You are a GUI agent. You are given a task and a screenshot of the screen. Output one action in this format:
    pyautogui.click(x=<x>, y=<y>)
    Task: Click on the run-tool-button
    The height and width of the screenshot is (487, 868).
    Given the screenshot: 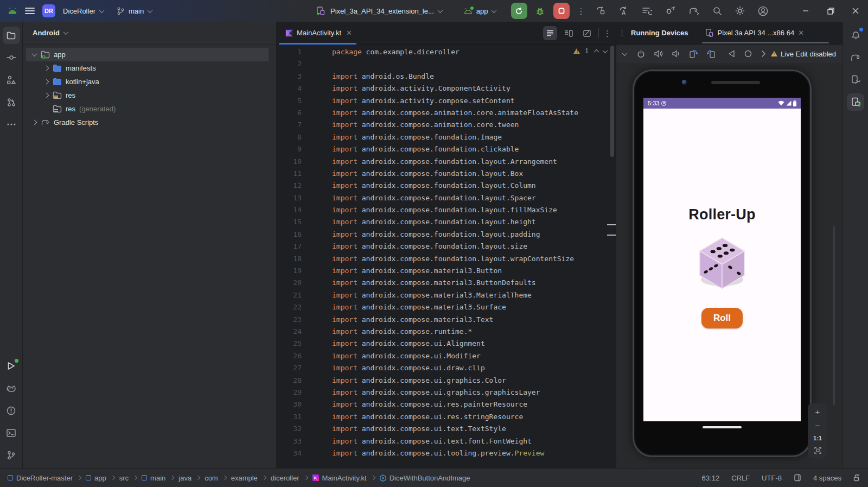 What is the action you would take?
    pyautogui.click(x=11, y=366)
    